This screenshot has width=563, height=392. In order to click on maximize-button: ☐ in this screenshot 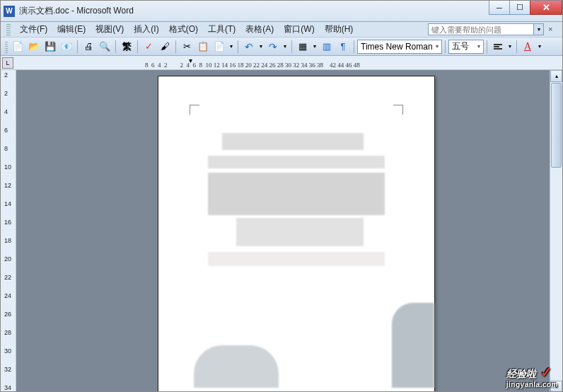, I will do `click(520, 8)`.